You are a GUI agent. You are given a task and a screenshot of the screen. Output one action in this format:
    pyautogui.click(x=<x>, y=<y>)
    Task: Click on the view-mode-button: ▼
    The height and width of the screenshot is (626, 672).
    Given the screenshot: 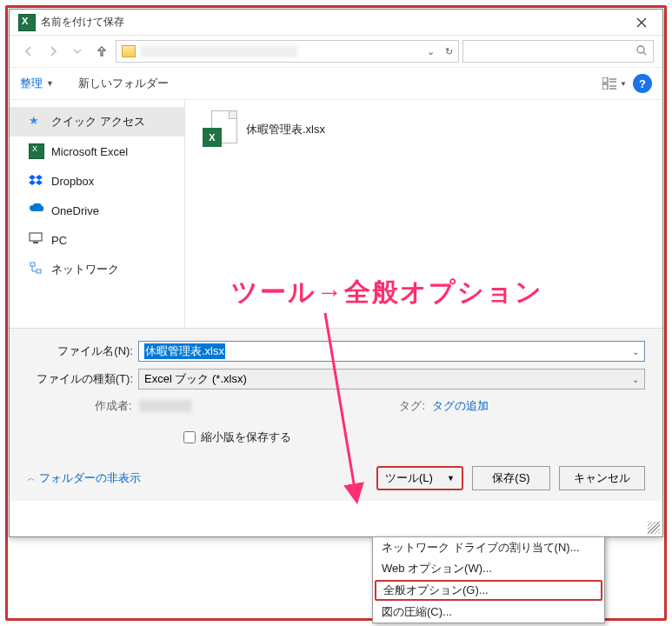 What is the action you would take?
    pyautogui.click(x=615, y=83)
    